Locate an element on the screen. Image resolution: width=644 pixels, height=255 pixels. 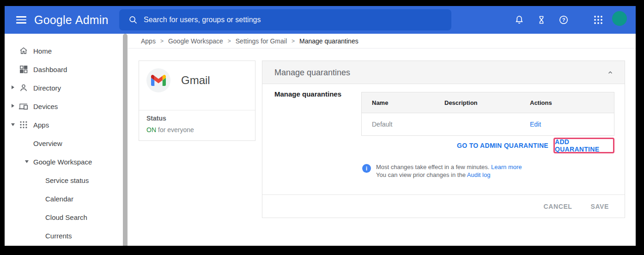
column-header-actions: Actions is located at coordinates (572, 103).